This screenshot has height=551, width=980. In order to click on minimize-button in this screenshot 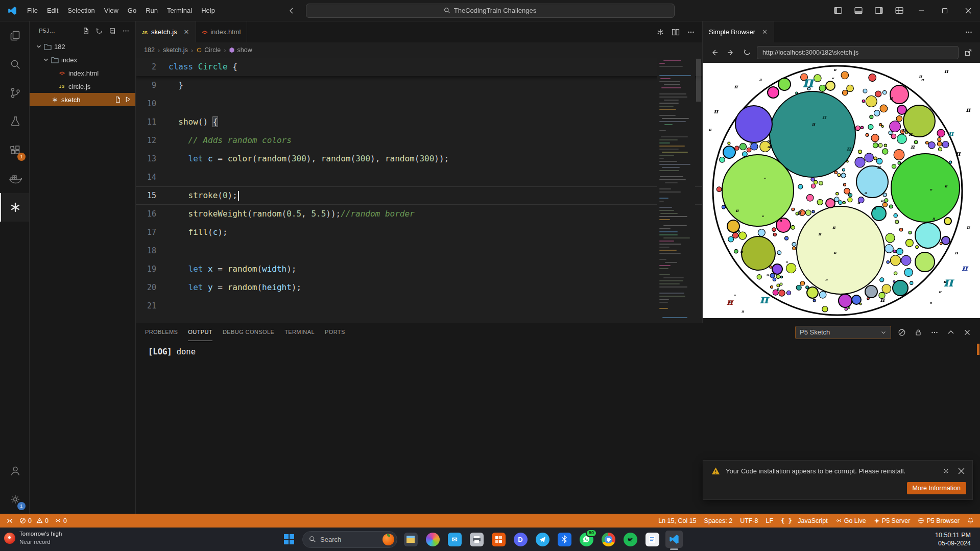, I will do `click(921, 10)`.